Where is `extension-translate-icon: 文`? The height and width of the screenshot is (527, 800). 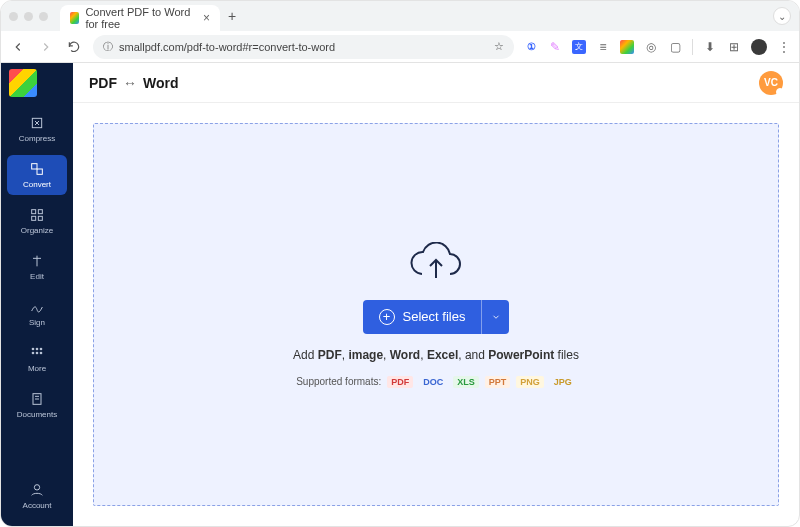 extension-translate-icon: 文 is located at coordinates (579, 47).